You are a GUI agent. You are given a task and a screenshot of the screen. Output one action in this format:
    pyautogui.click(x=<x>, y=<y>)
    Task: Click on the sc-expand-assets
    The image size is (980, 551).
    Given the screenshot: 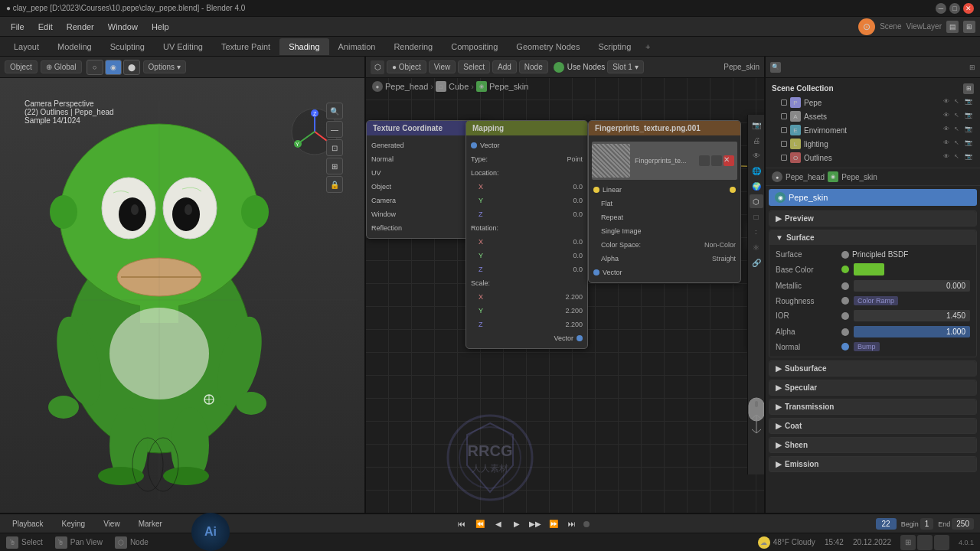 What is the action you would take?
    pyautogui.click(x=784, y=116)
    